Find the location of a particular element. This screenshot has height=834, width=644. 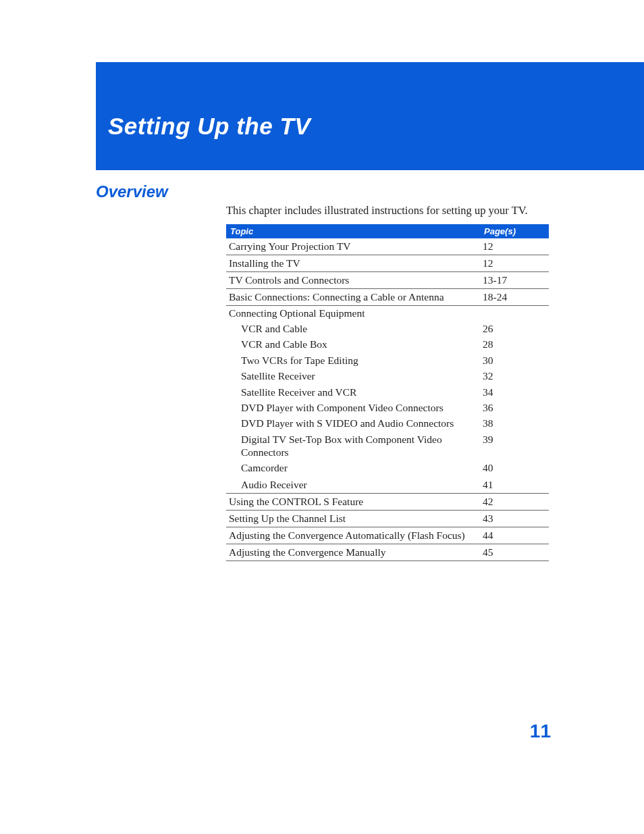

chapter-banner: Setting Up the TV is located at coordinates (370, 116).